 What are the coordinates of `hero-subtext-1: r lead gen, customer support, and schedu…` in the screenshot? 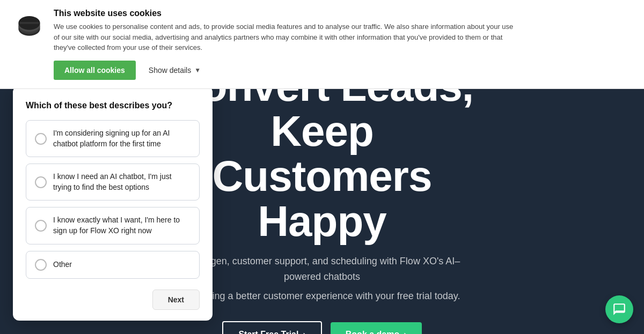 It's located at (322, 269).